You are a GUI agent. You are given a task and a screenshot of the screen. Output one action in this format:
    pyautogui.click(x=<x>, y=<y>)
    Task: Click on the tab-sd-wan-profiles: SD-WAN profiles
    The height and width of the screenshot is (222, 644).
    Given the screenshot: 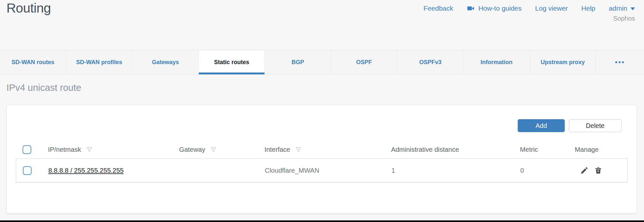 What is the action you would take?
    pyautogui.click(x=99, y=62)
    